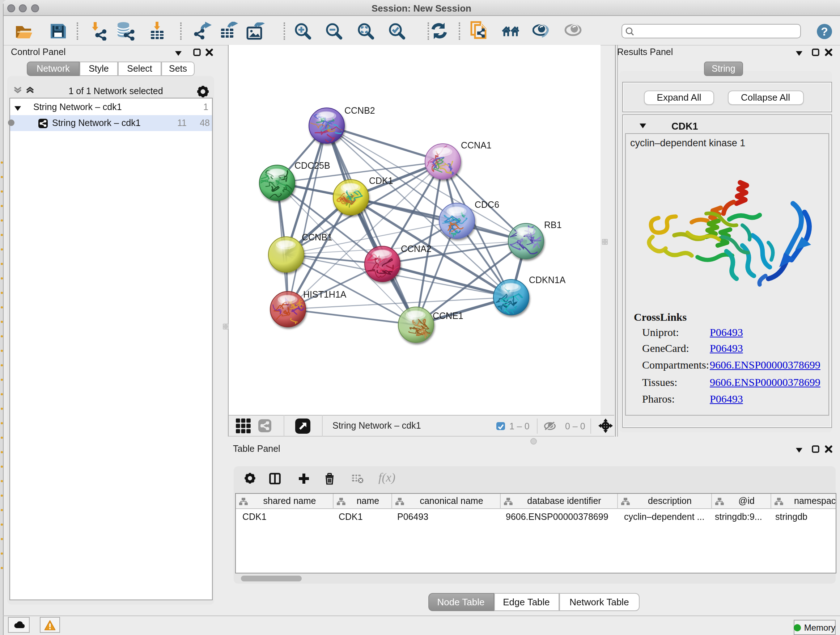  What do you see at coordinates (476, 145) in the screenshot?
I see `svg-text: CCNA1` at bounding box center [476, 145].